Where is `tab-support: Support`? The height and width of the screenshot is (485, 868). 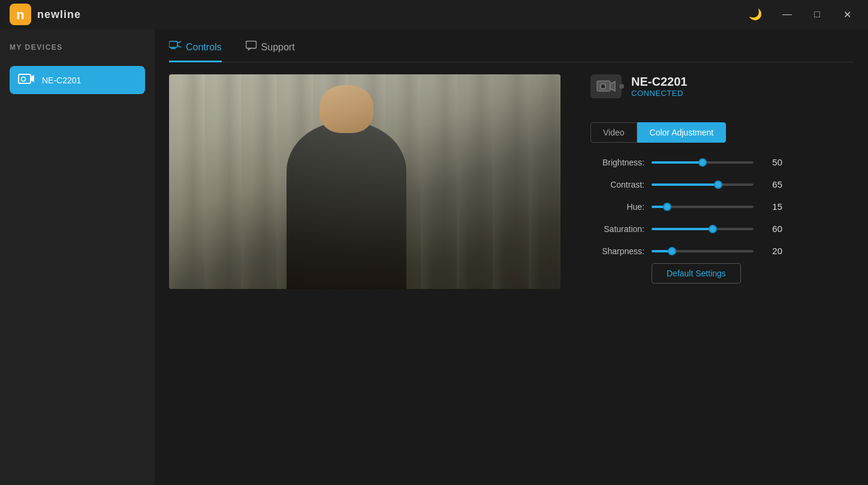
tab-support: Support is located at coordinates (270, 52).